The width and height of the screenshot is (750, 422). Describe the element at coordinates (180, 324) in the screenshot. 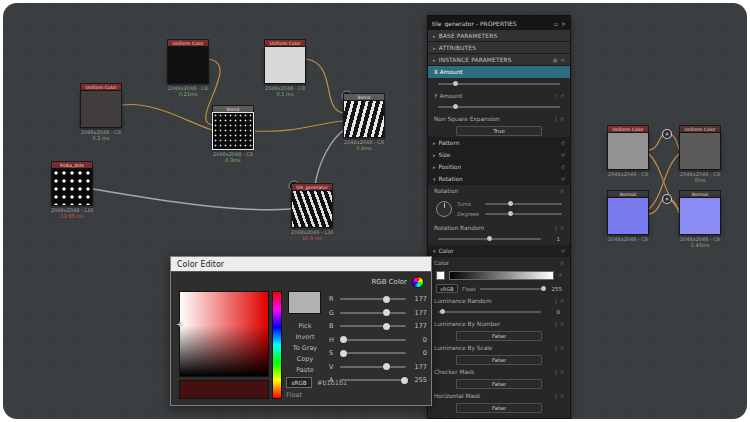

I see `picker-crosshair: +` at that location.